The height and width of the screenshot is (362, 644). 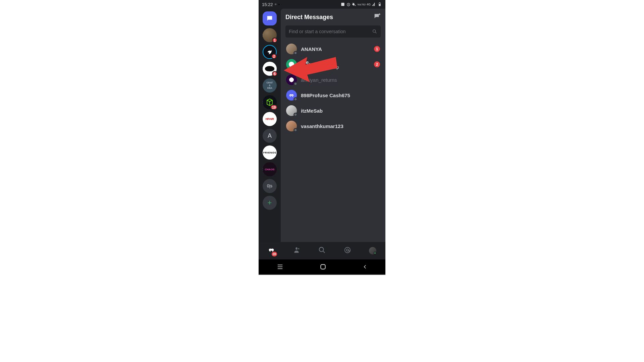 I want to click on page-title: Direct Messages, so click(x=309, y=17).